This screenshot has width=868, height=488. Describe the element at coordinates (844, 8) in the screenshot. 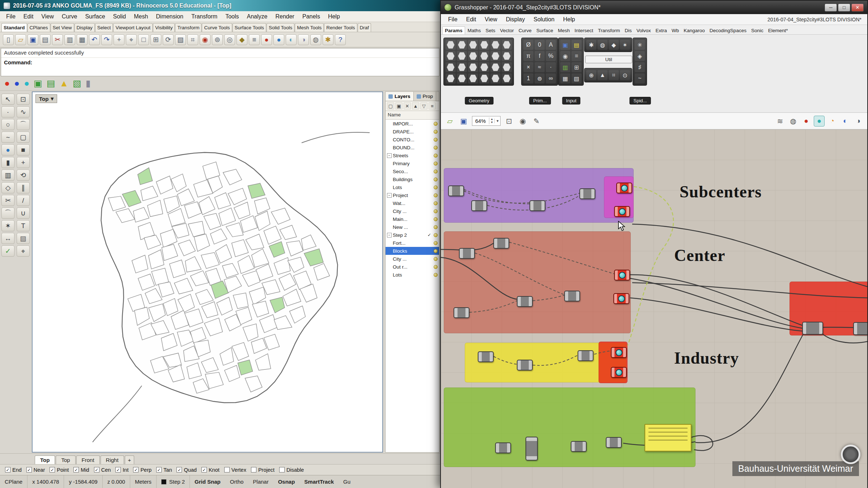

I see `restore-button: □` at that location.